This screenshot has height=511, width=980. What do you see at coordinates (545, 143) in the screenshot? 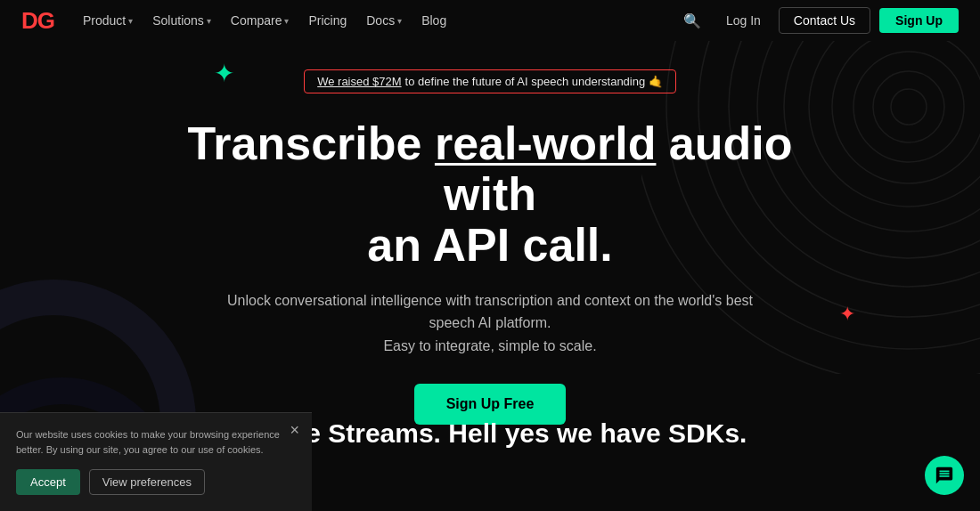
I see `hero-title-underline: real-world` at bounding box center [545, 143].